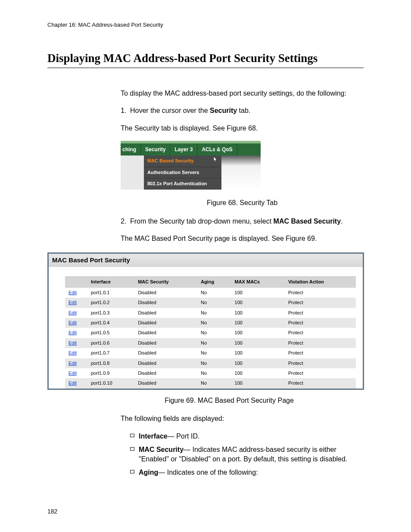 The width and height of the screenshot is (411, 532). Describe the element at coordinates (131, 149) in the screenshot. I see `tab-switching-partial: ching` at that location.